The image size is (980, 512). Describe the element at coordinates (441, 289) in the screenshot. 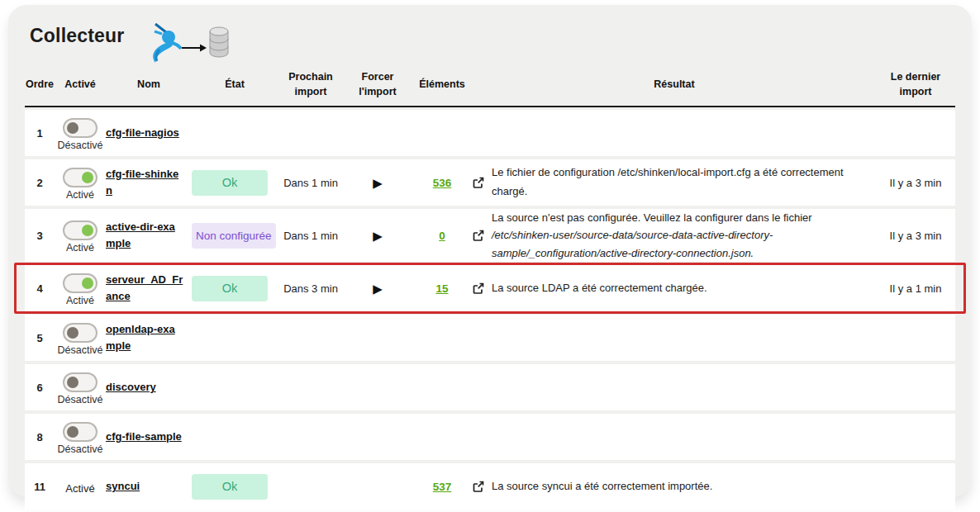

I see `elements-count-link: 15` at that location.